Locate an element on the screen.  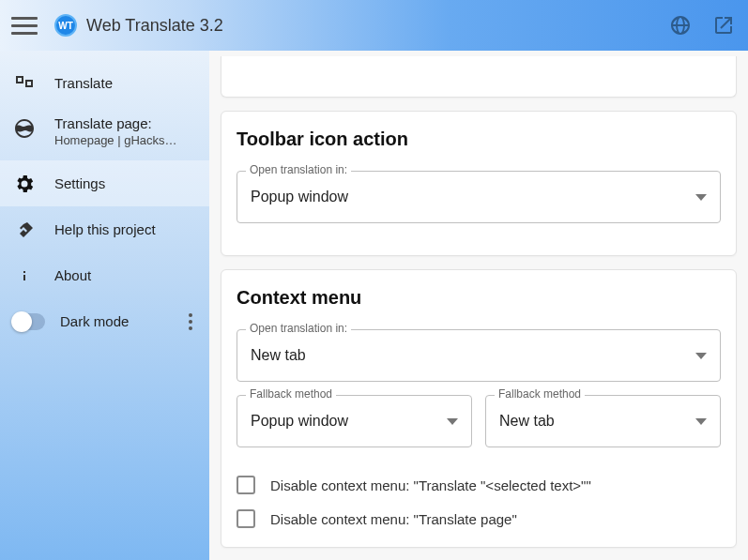
dark-mode-toggle is located at coordinates (28, 322).